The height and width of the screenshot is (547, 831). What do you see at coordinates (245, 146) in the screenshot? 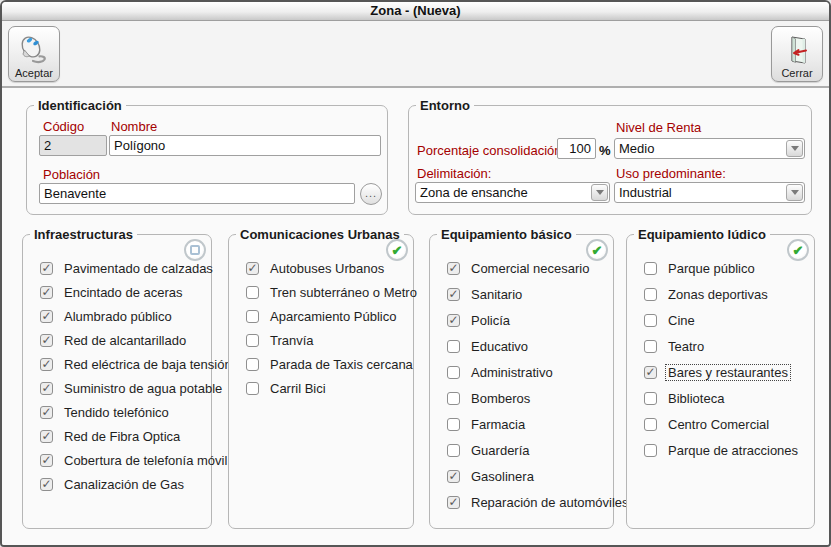
I see `nombre-field: Polígono` at bounding box center [245, 146].